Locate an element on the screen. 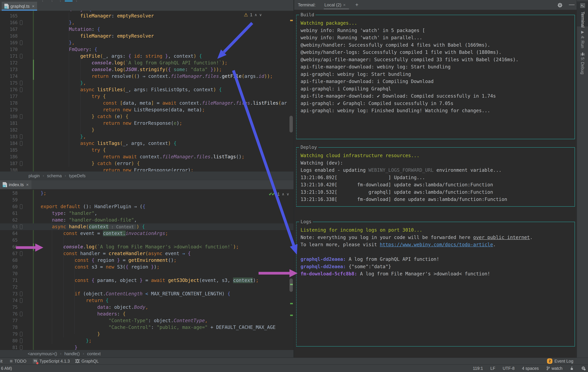 This screenshot has width=588, height=372. terminal-tab-local: Local (2)× is located at coordinates (335, 5).